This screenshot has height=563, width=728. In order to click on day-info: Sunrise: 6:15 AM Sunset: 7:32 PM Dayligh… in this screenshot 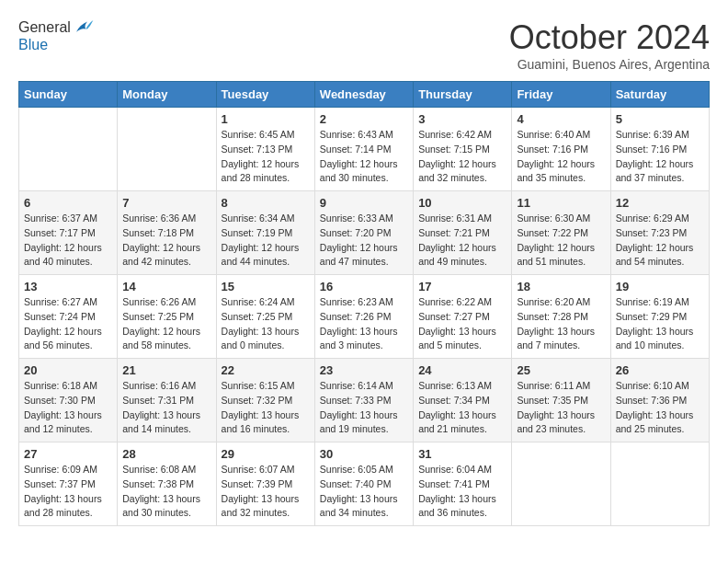, I will do `click(266, 408)`.